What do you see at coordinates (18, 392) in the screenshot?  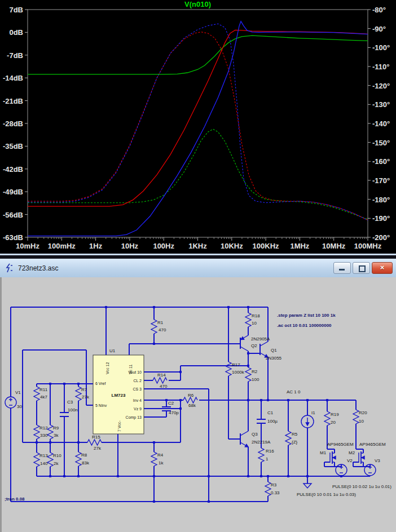 I see `label-V1: V1` at bounding box center [18, 392].